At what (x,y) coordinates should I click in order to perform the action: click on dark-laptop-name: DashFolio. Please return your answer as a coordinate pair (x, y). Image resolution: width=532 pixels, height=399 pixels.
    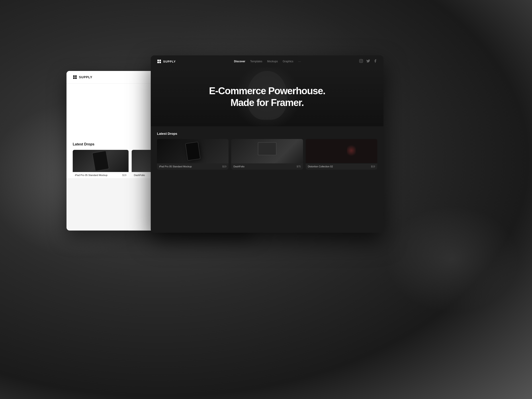
    Looking at the image, I should click on (239, 166).